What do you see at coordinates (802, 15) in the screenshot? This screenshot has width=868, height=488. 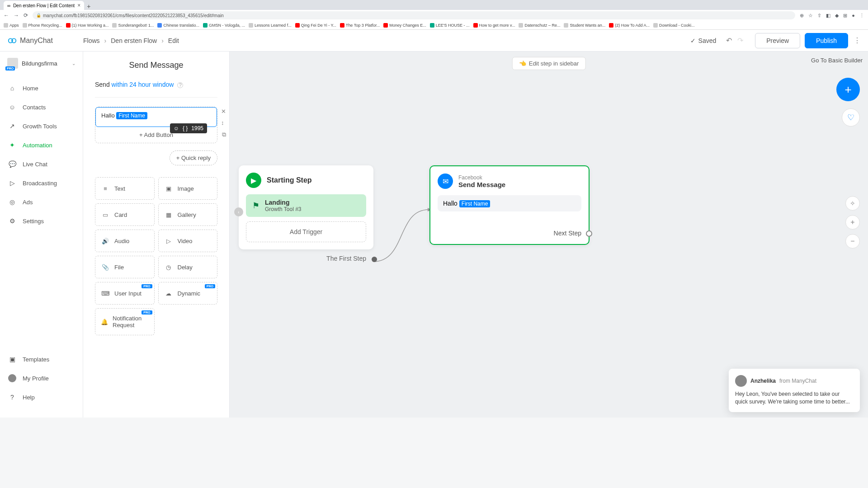 I see `translate-icon: ⊕` at bounding box center [802, 15].